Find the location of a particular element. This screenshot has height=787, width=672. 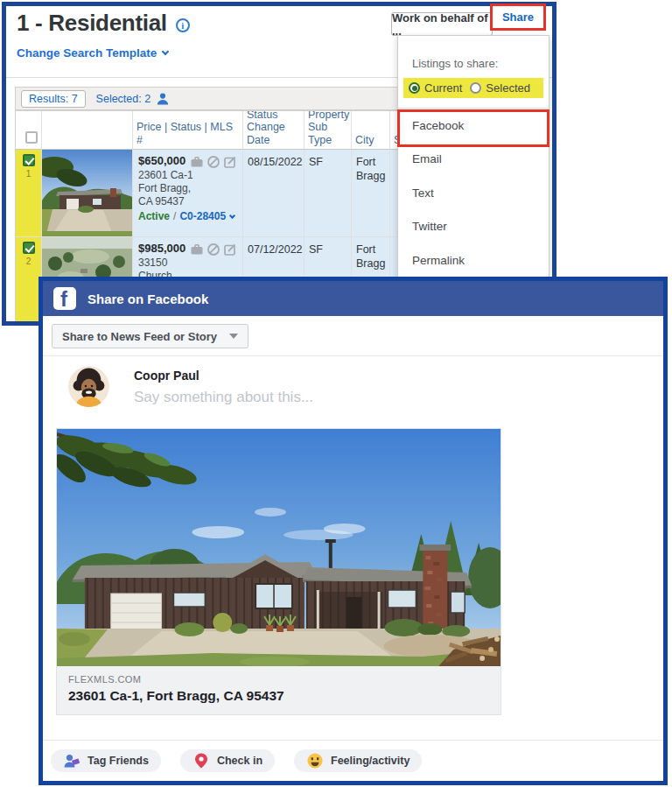

caret-down-icon is located at coordinates (234, 336).